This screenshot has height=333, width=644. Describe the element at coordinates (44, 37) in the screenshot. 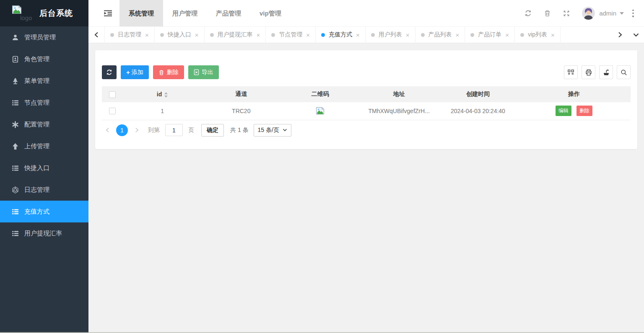

I see `sidebar-item-admin-manage: 管理员管理` at that location.